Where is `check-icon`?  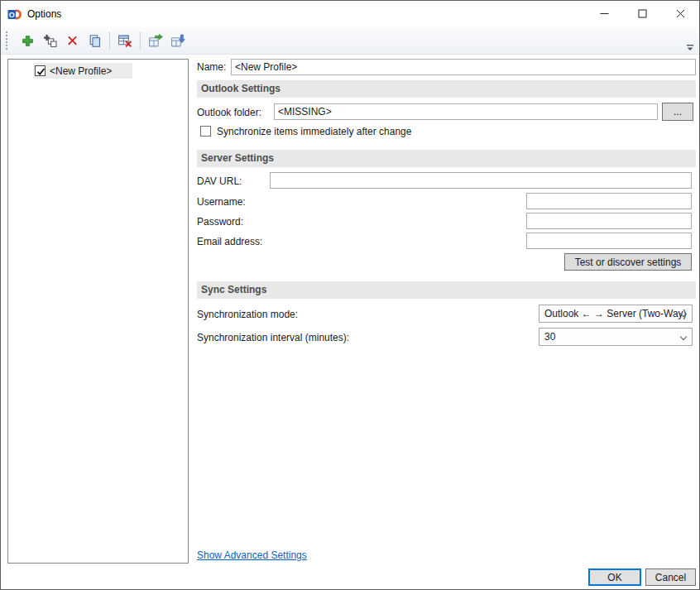
check-icon is located at coordinates (41, 71).